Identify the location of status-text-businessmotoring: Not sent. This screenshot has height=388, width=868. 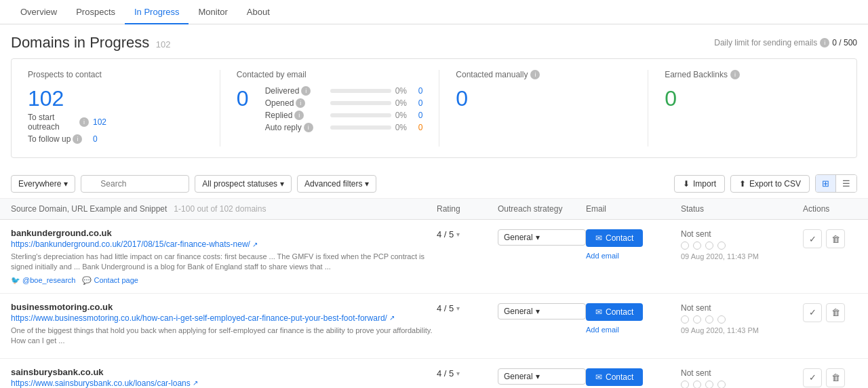
(742, 308).